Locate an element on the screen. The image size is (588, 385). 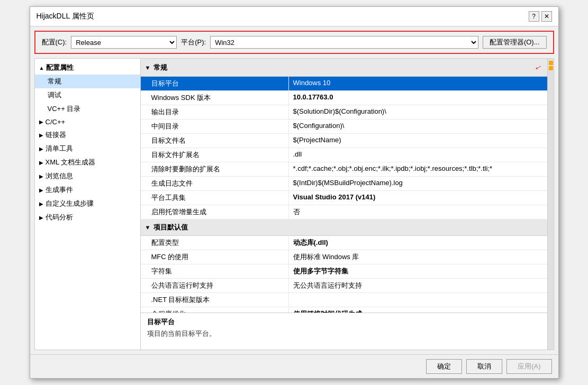
cancel-button: 取消 is located at coordinates (484, 366).